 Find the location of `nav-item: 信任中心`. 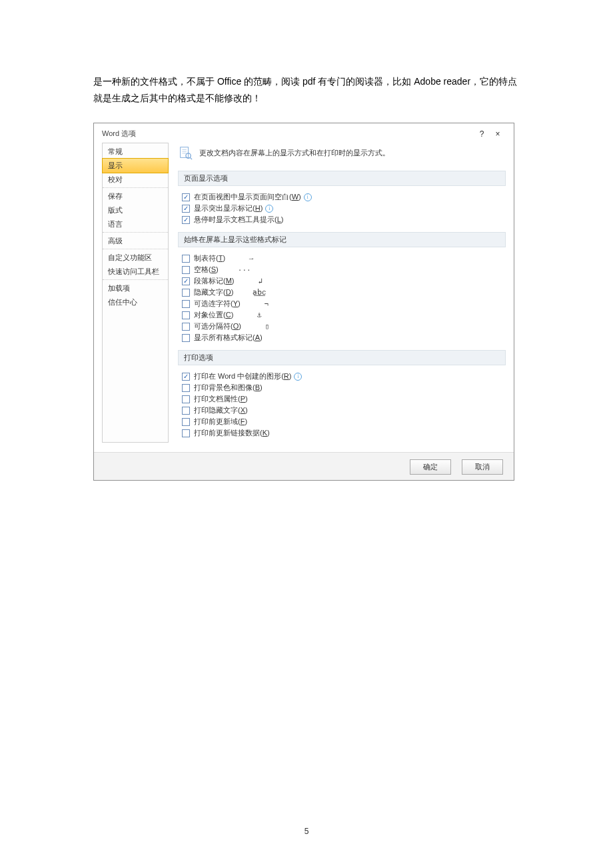

nav-item: 信任中心 is located at coordinates (135, 303).